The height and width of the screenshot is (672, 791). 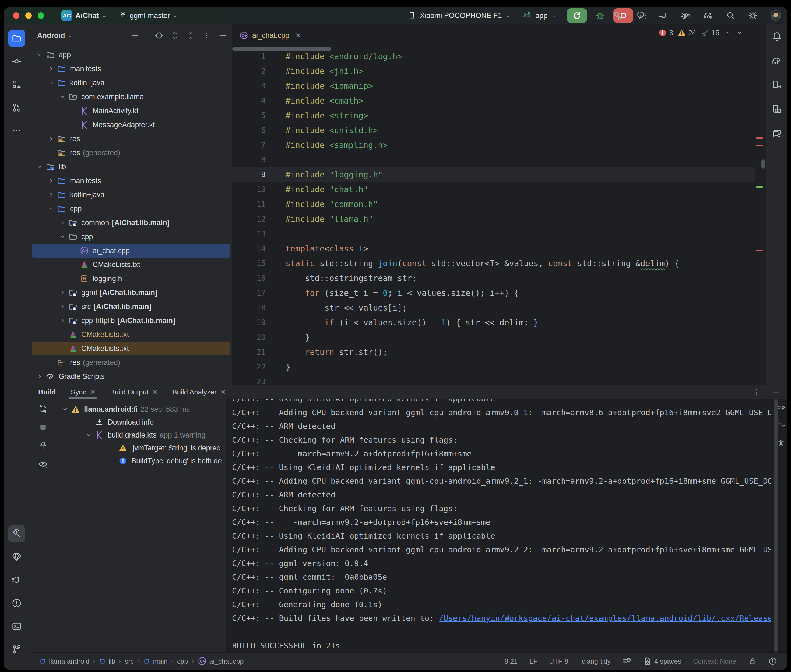 I want to click on build-tree-item: llama.android: fi22 sec, 583 ms, so click(x=141, y=409).